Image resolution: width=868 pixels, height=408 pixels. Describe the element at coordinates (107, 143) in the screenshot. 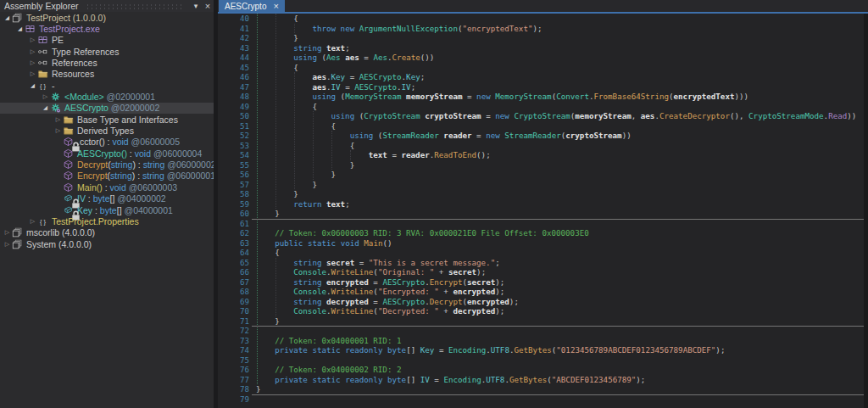

I see `tree-item-cctor: .cctor() : void @06000005` at that location.